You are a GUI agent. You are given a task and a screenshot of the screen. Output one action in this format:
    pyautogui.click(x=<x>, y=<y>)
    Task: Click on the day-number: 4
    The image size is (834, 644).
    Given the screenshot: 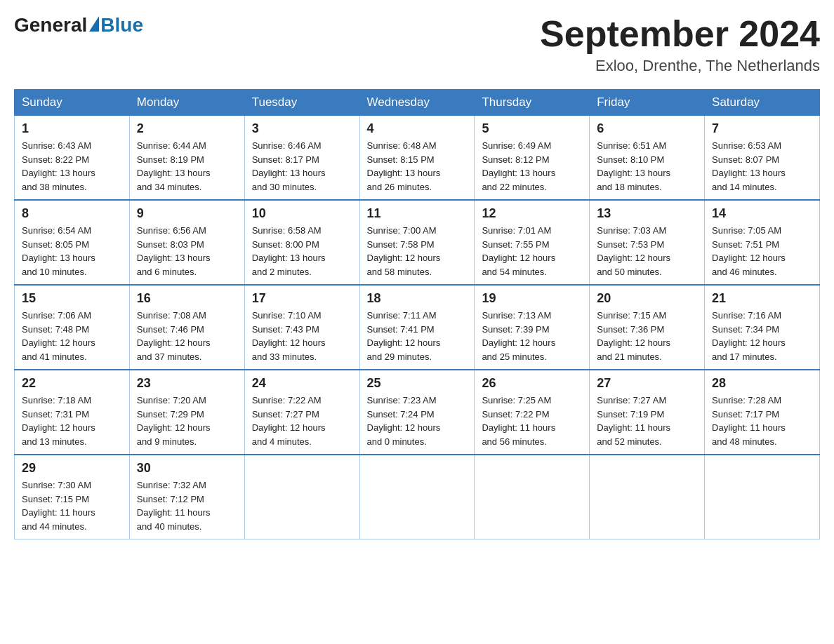 What is the action you would take?
    pyautogui.click(x=417, y=129)
    